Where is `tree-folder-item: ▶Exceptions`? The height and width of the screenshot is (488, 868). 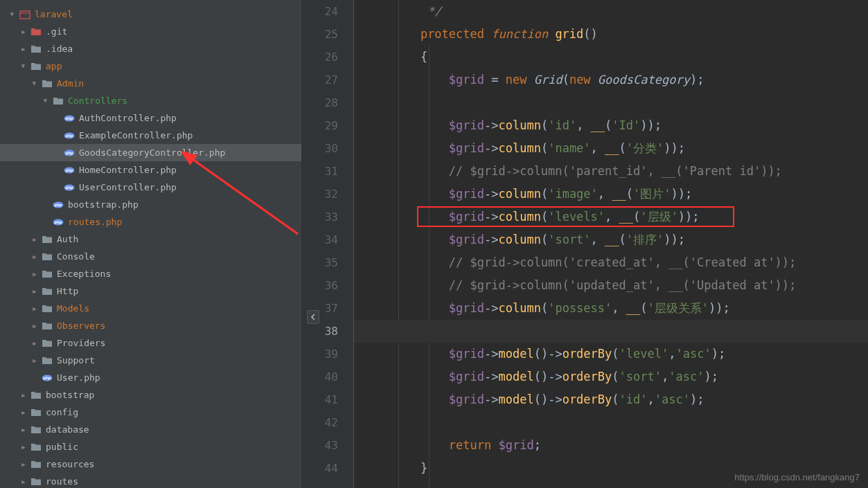
tree-folder-item: ▶Exceptions is located at coordinates (151, 274).